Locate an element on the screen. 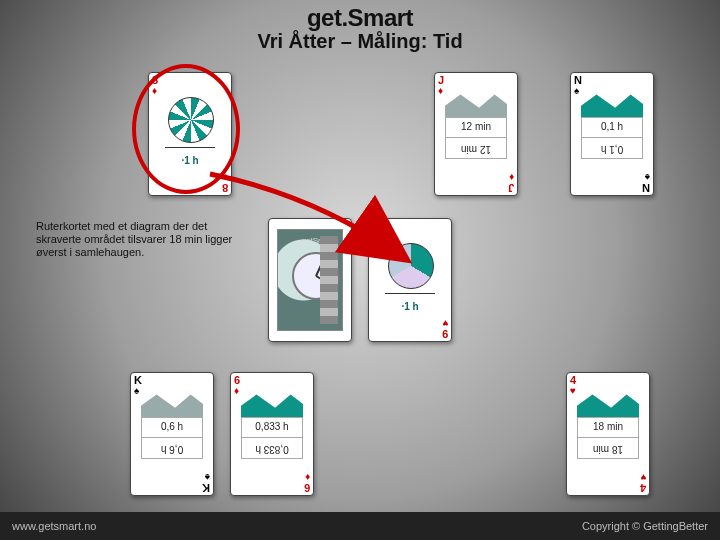 The height and width of the screenshot is (540, 720). card-heart-9-pie: 9♥ ·1 h 9♥ is located at coordinates (410, 280).